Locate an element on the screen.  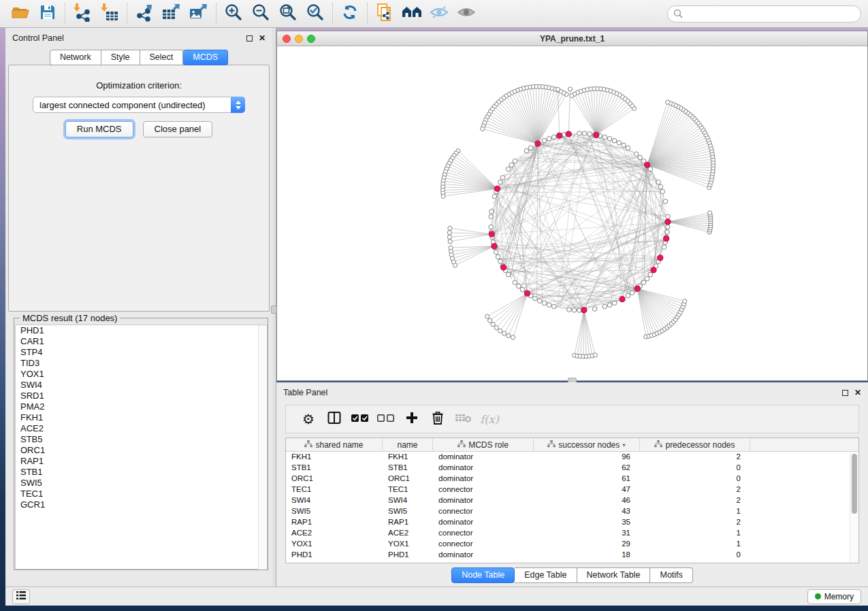
mcds-result-item: RAP1 is located at coordinates (142, 461).